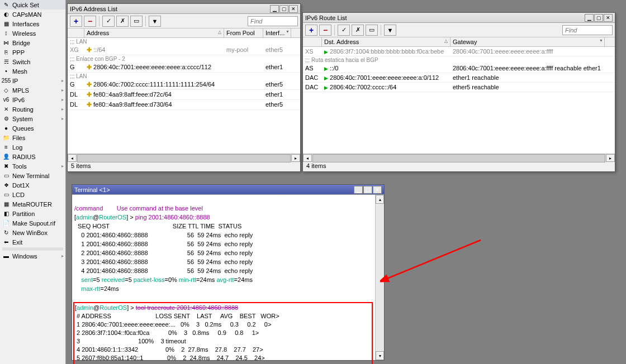  What do you see at coordinates (21, 90) in the screenshot?
I see `sidebar-item-label: MPLS` at bounding box center [21, 90].